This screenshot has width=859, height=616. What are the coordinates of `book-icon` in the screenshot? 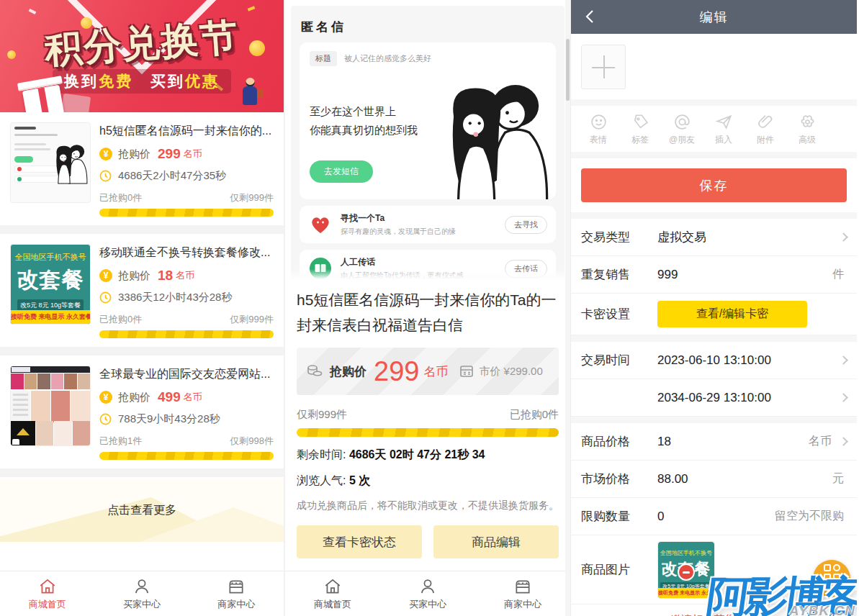 It's located at (320, 268).